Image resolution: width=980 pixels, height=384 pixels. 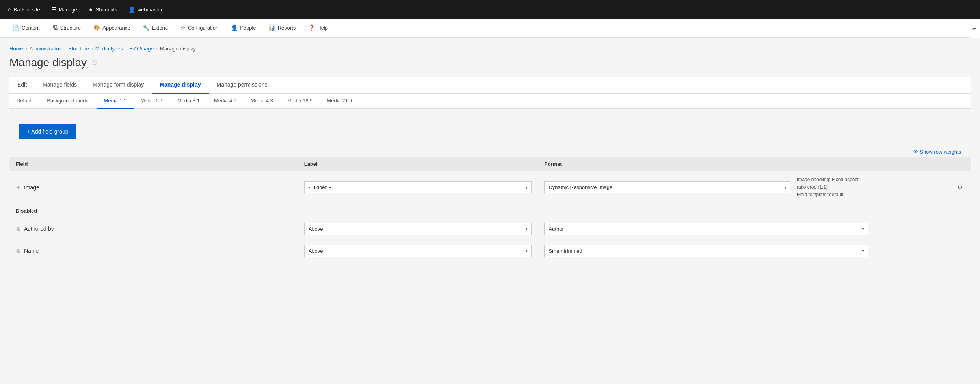 What do you see at coordinates (490, 49) in the screenshot?
I see `breadcrumb: Home › Administration › Structure › Medi…` at bounding box center [490, 49].